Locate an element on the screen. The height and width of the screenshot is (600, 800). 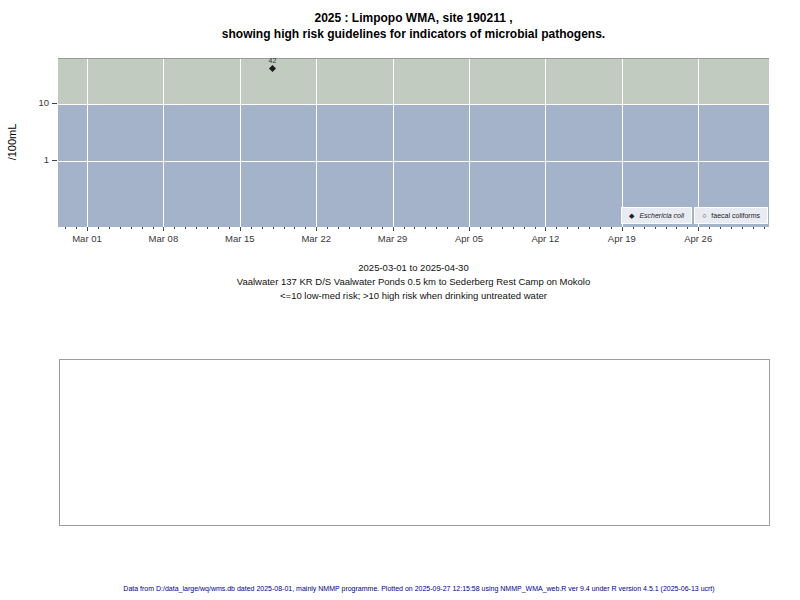
legend: ◆ Eschericia coli ○ faecal coliforms is located at coordinates (694, 216).